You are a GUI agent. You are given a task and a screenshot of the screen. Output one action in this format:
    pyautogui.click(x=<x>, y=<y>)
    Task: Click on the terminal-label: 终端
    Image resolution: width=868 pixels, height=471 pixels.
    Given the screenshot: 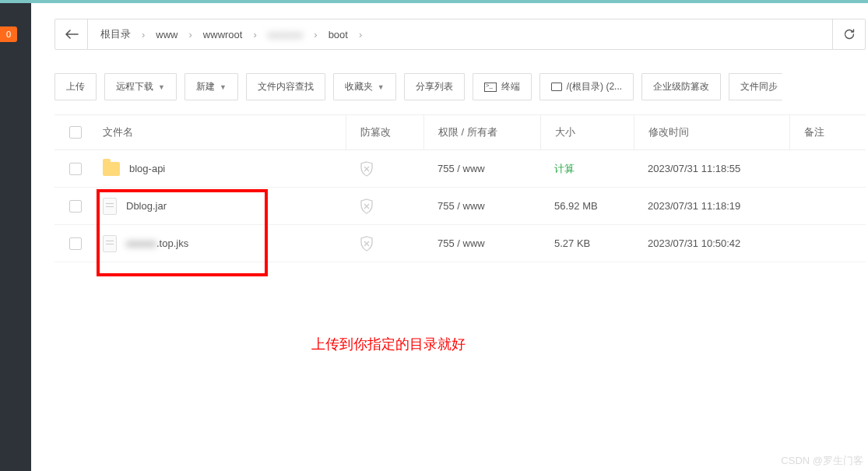 What is the action you would take?
    pyautogui.click(x=511, y=87)
    